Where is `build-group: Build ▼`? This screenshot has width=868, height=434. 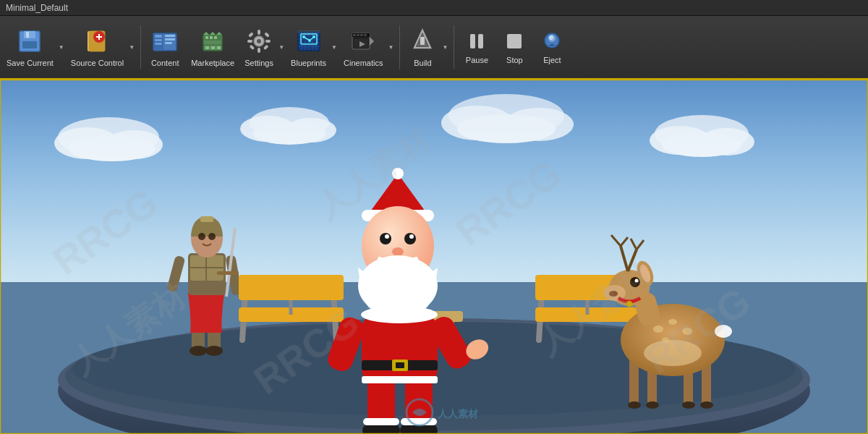 build-group: Build ▼ is located at coordinates (427, 47).